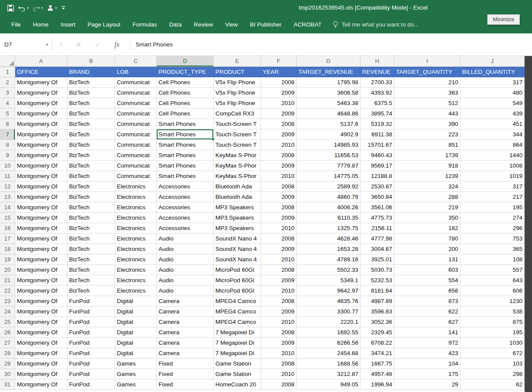  Describe the element at coordinates (279, 61) in the screenshot. I see `col-header-F: F` at that location.